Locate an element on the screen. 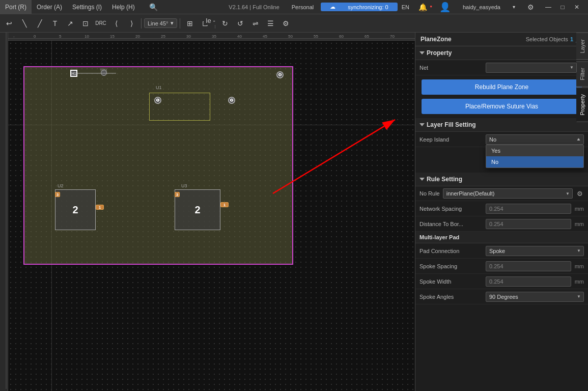 This screenshot has height=391, width=588. spoke-angles-select-wrapper: 90 Degrees is located at coordinates (535, 297).